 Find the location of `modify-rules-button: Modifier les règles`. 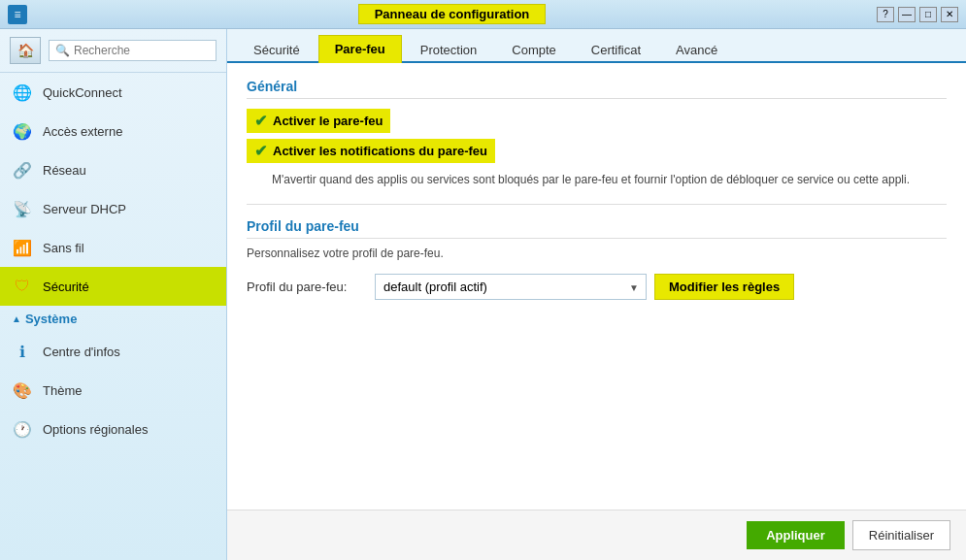

modify-rules-button: Modifier les règles is located at coordinates (724, 287).